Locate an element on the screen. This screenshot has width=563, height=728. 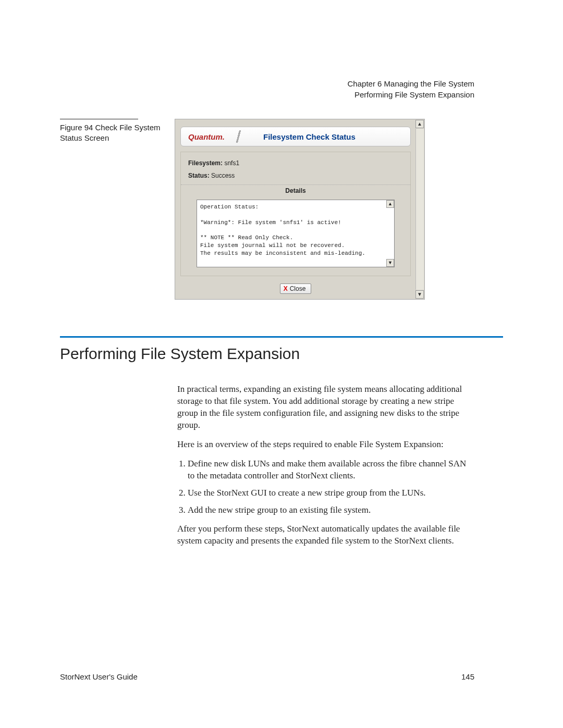
footer-guide: StorNext User's Guide is located at coordinates (99, 676).